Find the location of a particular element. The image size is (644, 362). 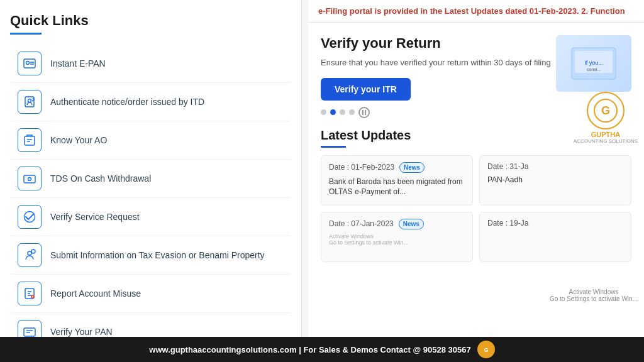

logo-name: GUPTHA is located at coordinates (606, 134).